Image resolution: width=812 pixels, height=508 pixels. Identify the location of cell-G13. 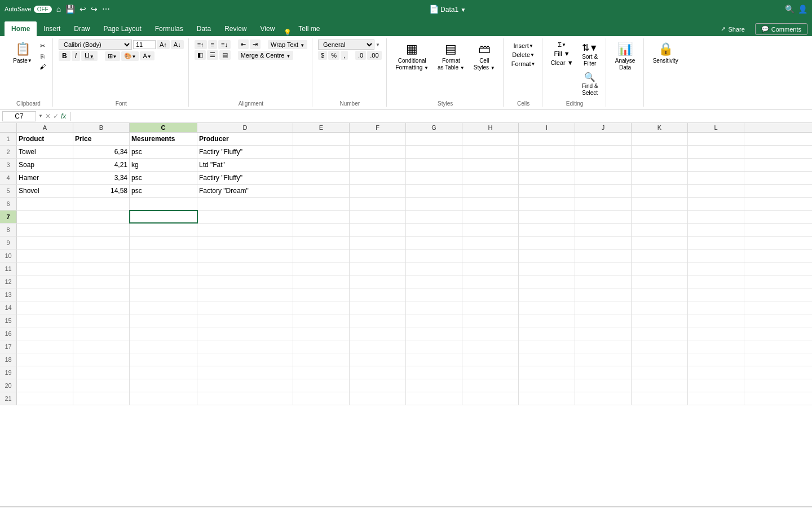
(434, 295).